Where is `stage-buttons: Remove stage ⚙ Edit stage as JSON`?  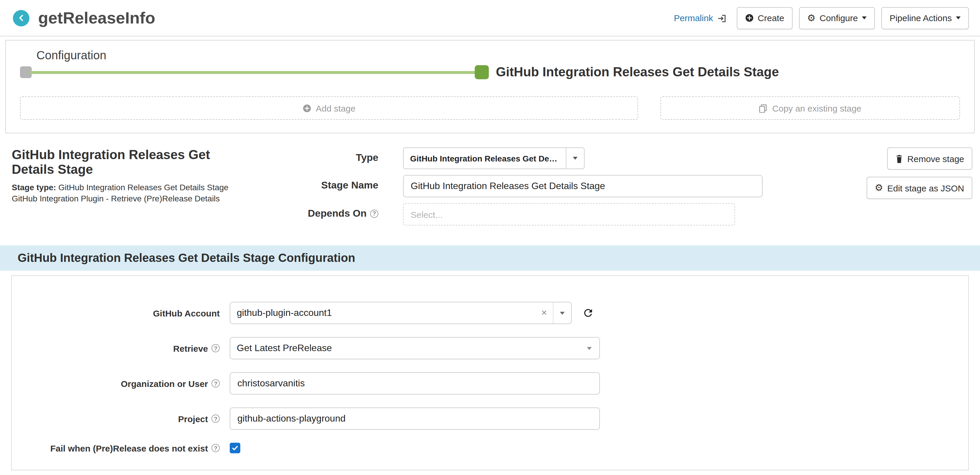
stage-buttons: Remove stage ⚙ Edit stage as JSON is located at coordinates (916, 173).